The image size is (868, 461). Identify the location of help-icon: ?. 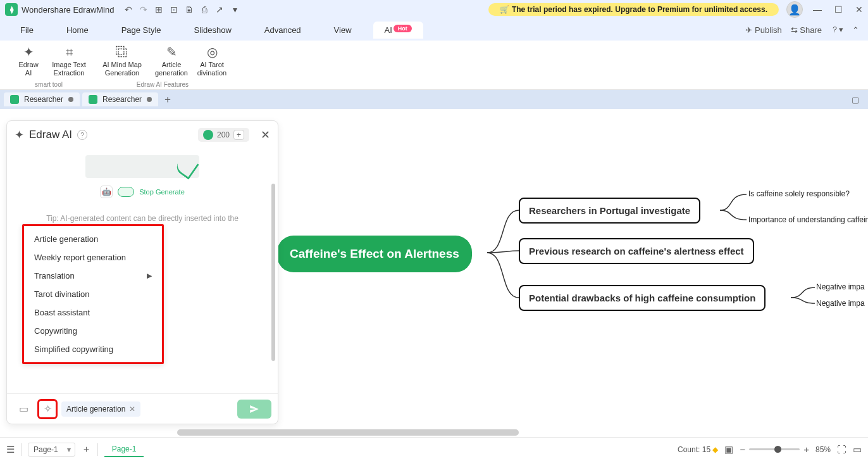
(82, 135).